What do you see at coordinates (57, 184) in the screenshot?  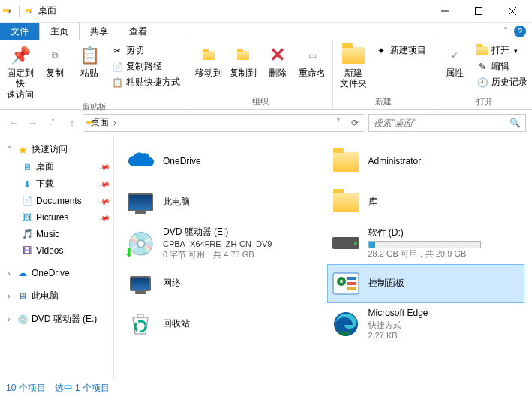 I see `sidebar-item-downloads: ⬇下载📌` at bounding box center [57, 184].